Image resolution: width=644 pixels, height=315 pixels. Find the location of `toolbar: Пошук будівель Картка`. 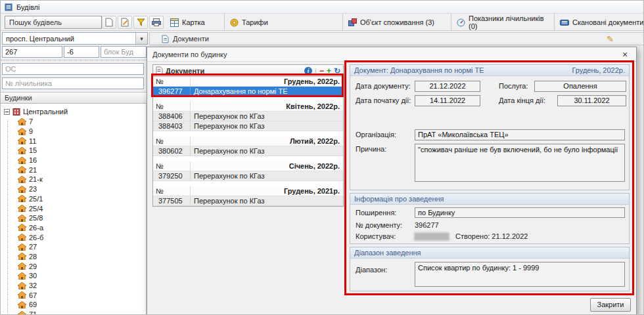

toolbar: Пошук будівель Картка is located at coordinates (322, 22).